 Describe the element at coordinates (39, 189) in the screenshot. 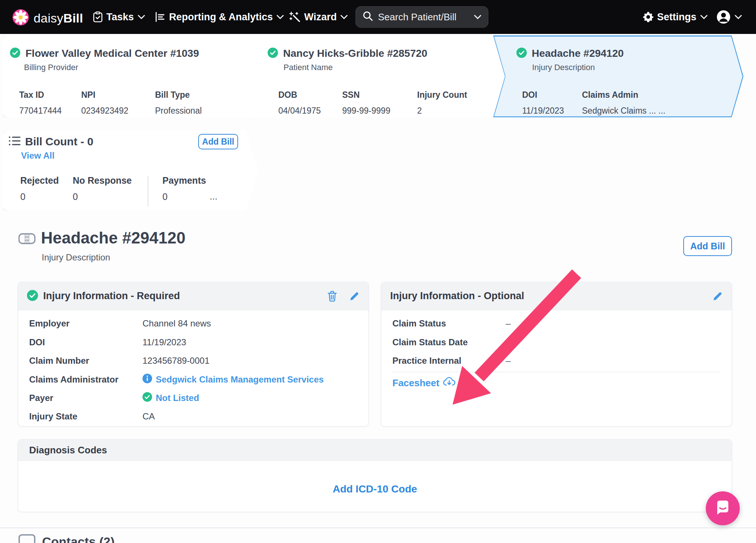

I see `stat-rejected: Rejected 0` at that location.